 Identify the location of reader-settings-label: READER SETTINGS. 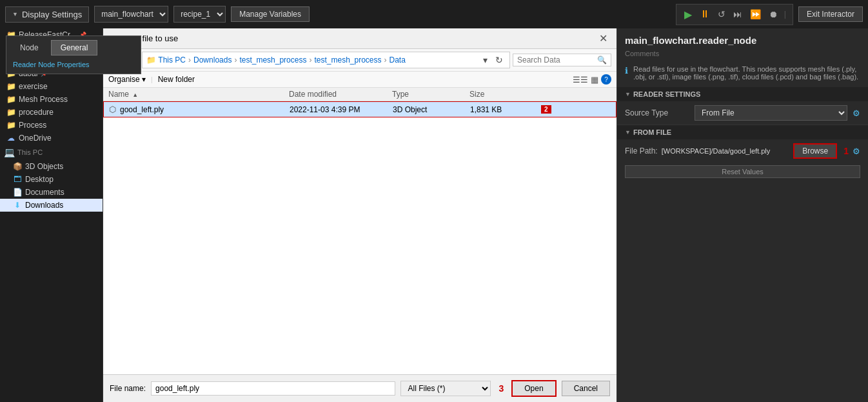
(667, 94).